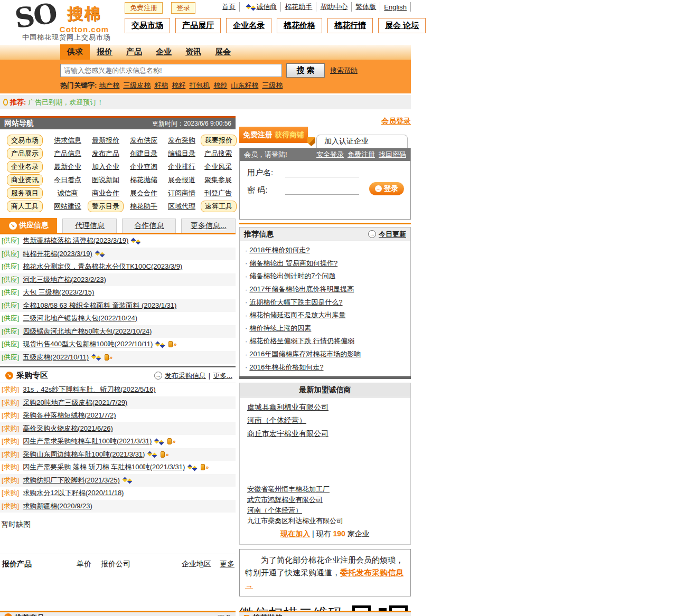 The width and height of the screenshot is (676, 616). Describe the element at coordinates (144, 206) in the screenshot. I see `site-nav-link-棉花助手: 棉花助手` at that location.